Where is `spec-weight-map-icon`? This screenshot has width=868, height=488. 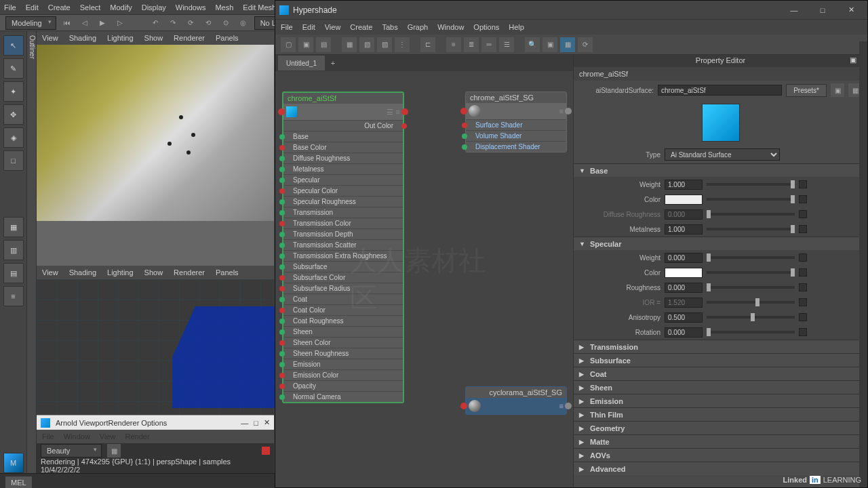
spec-weight-map-icon is located at coordinates (803, 258).